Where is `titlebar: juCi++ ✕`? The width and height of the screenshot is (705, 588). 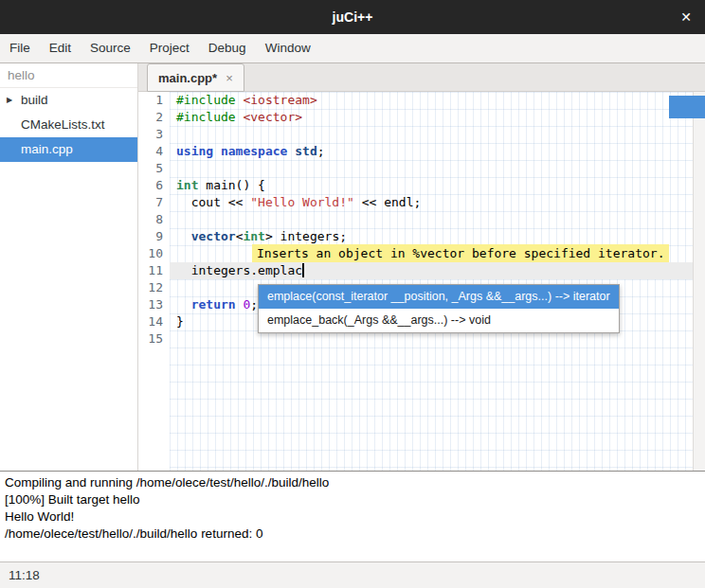
titlebar: juCi++ ✕ is located at coordinates (352, 17).